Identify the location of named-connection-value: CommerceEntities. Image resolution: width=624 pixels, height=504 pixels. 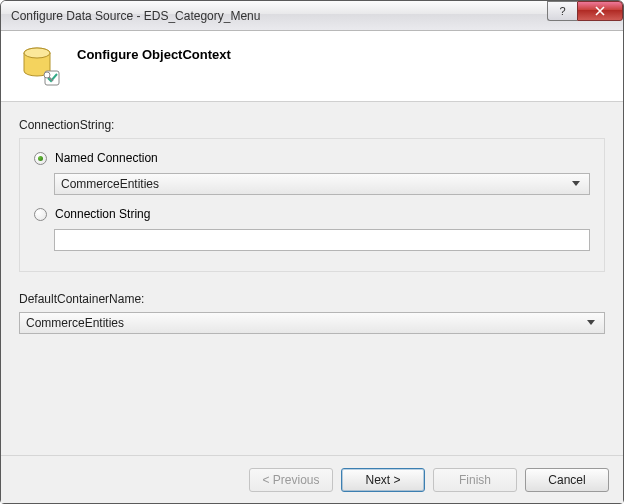
(315, 184).